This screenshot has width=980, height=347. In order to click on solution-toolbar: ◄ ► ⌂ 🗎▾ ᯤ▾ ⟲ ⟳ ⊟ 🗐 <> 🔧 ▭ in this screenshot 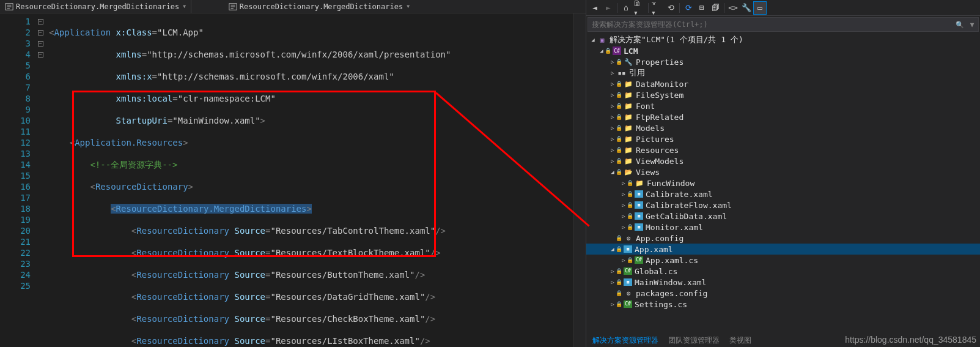, I will do `click(783, 8)`.